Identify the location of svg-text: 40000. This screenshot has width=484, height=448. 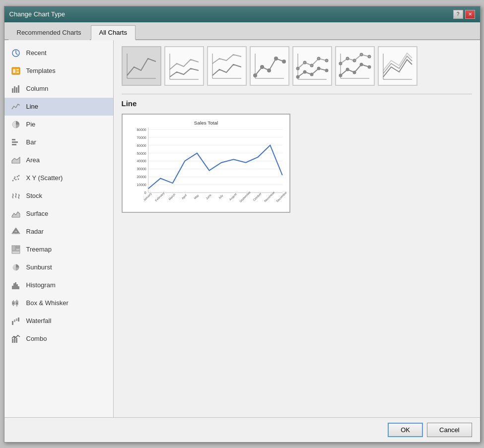
(141, 161).